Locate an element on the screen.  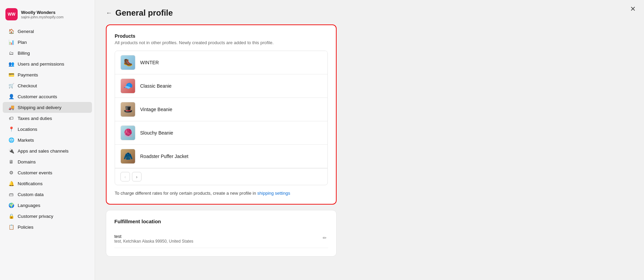
shipping-settings-link: shipping settings is located at coordinates (273, 193).